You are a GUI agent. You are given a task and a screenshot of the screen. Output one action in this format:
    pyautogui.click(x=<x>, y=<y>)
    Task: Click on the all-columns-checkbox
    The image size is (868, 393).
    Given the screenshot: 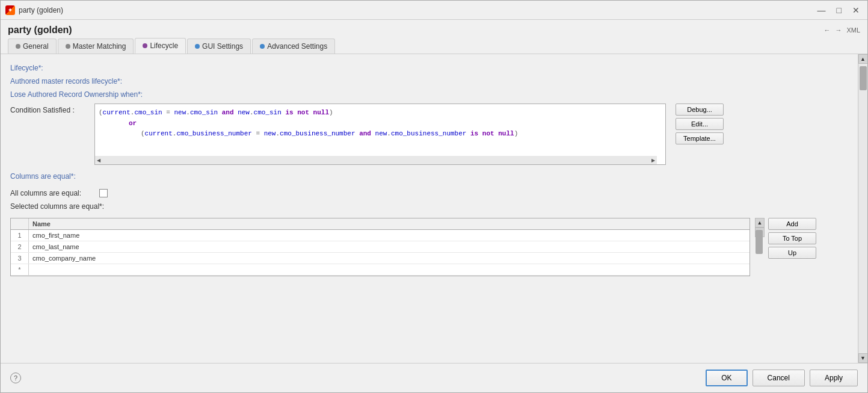 What is the action you would take?
    pyautogui.click(x=103, y=193)
    